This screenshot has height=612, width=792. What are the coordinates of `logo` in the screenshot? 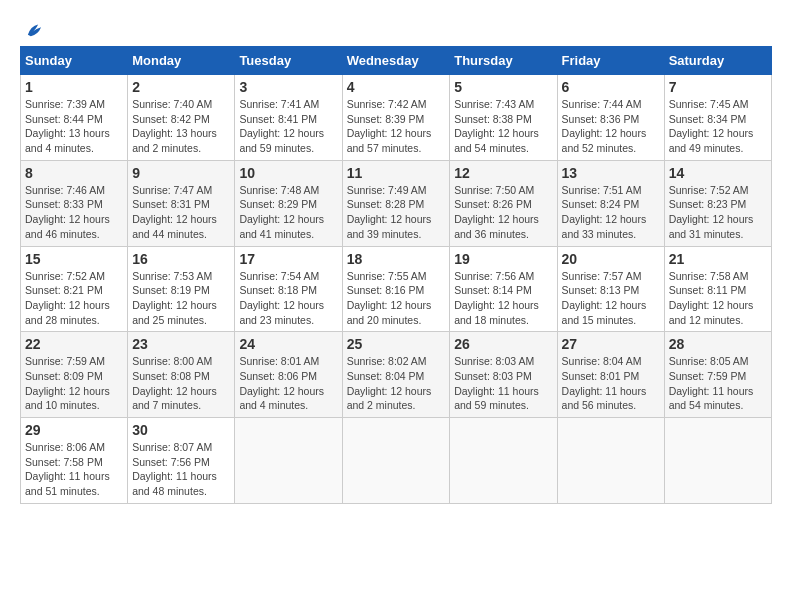 It's located at (32, 29).